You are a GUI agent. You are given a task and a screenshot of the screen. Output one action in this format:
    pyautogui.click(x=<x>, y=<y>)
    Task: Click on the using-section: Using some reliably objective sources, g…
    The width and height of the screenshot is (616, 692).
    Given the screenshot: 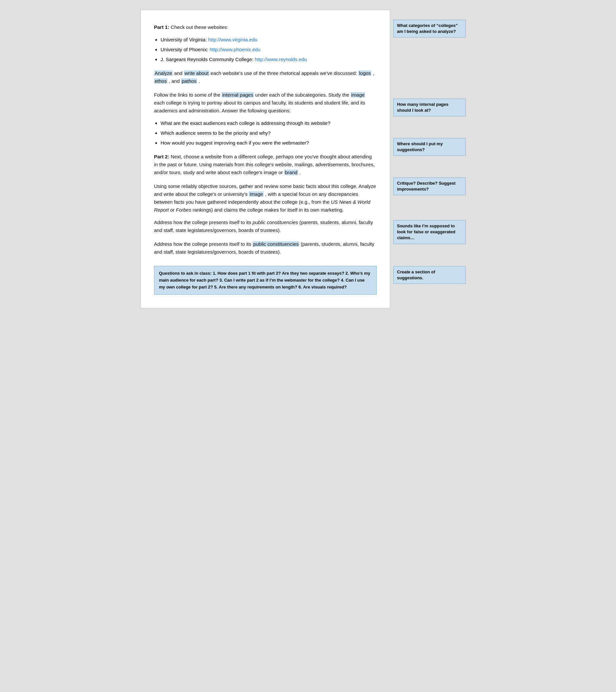 What is the action you would take?
    pyautogui.click(x=265, y=208)
    